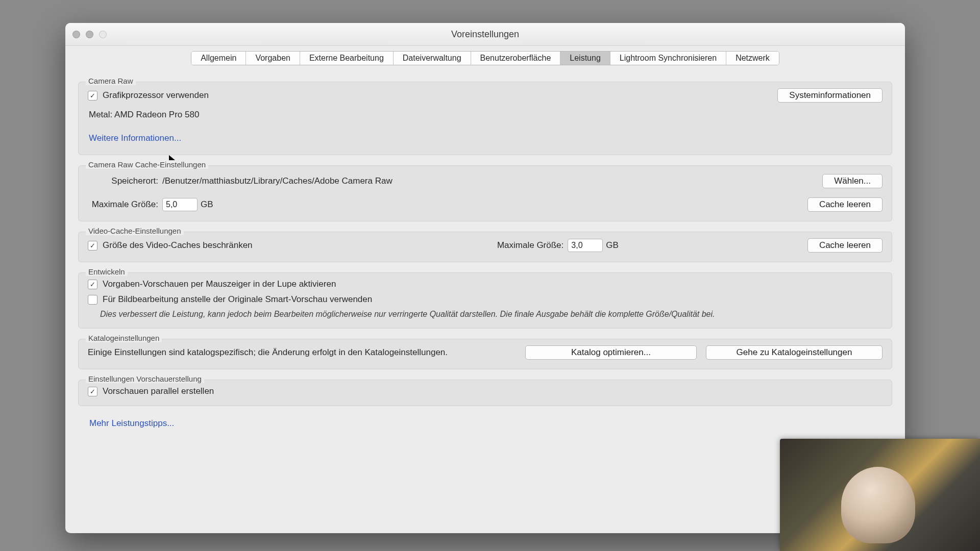 This screenshot has width=980, height=551. What do you see at coordinates (485, 56) in the screenshot?
I see `tabbar: AllgemeinVorgabenExterne BearbeitungDate…` at bounding box center [485, 56].